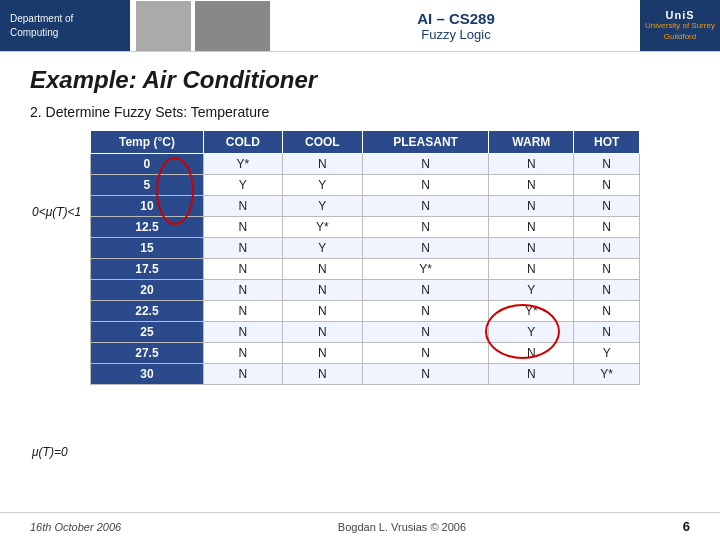 The width and height of the screenshot is (720, 540). I want to click on cell-temp: 10, so click(148, 206).